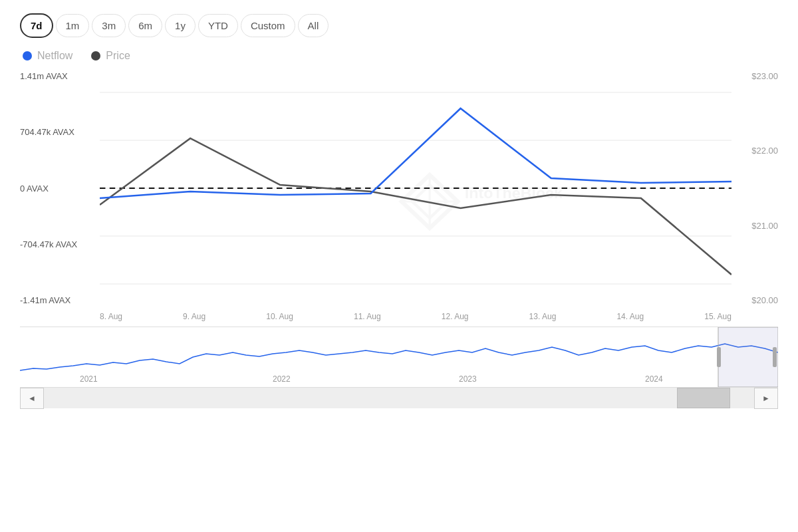  What do you see at coordinates (755, 150) in the screenshot?
I see `y-label-right-1: $22.00` at bounding box center [755, 150].